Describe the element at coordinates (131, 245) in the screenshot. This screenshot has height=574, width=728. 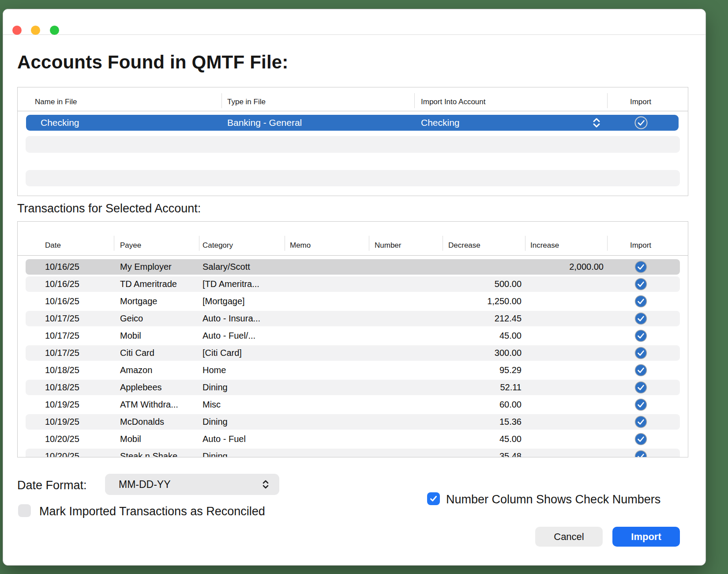
I see `column-header-payee: Payee` at that location.